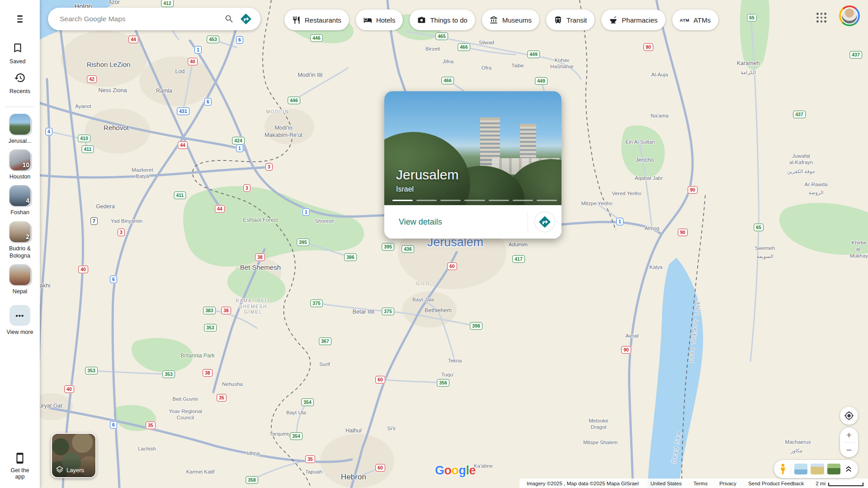  I want to click on map-label: Aqabat Jabr, so click(649, 178).